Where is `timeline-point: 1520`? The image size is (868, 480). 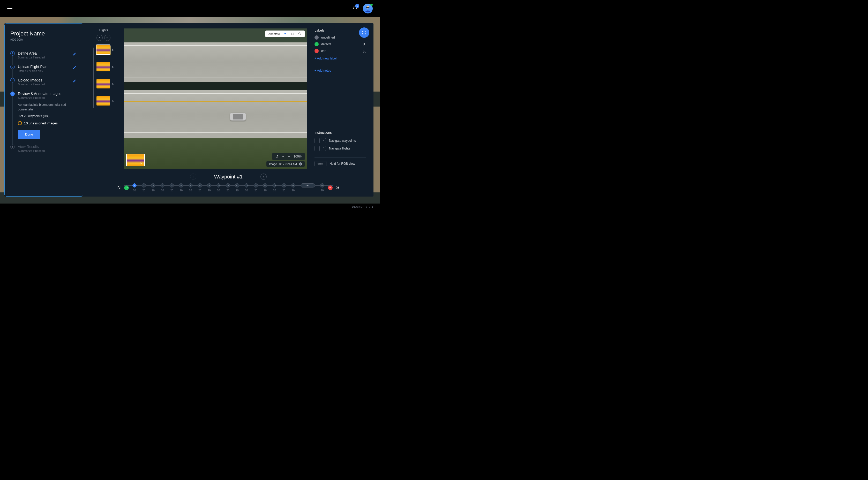 timeline-point: 1520 is located at coordinates (265, 188).